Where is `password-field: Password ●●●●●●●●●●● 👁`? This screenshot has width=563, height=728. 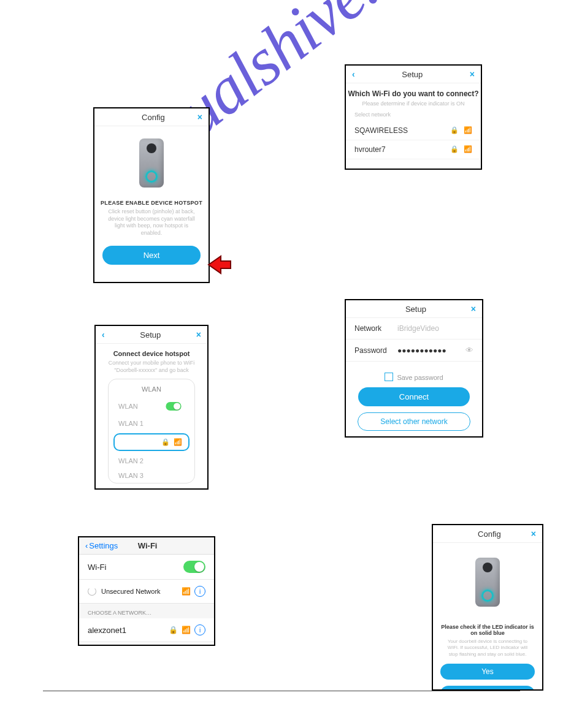 password-field: Password ●●●●●●●●●●● 👁 is located at coordinates (414, 351).